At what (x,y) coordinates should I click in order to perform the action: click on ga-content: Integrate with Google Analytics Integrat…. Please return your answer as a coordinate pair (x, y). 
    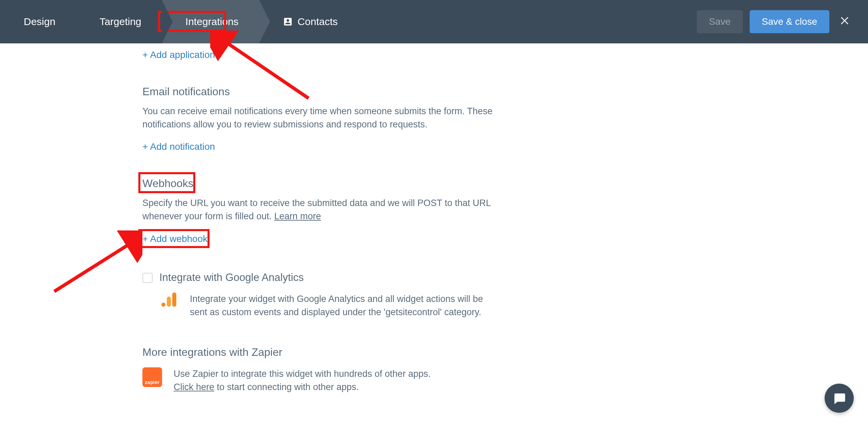
    Looking at the image, I should click on (327, 295).